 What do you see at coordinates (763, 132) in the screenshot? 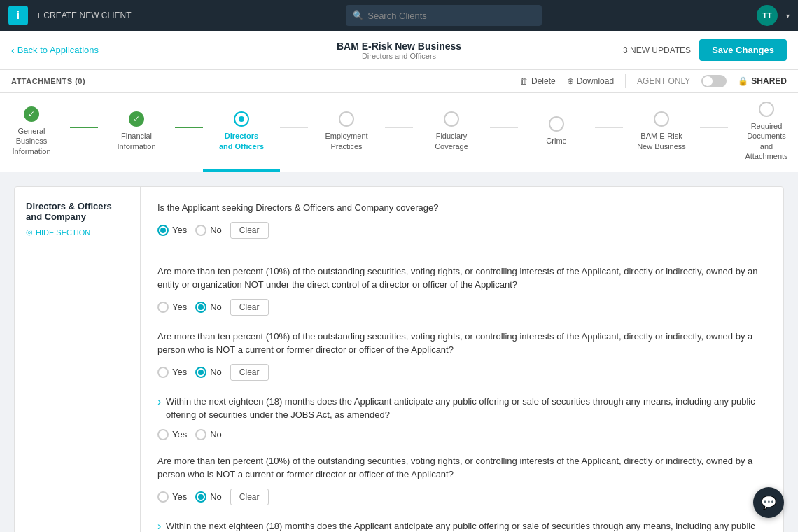
I see `step-required: Required Documents and Attachments` at bounding box center [763, 132].